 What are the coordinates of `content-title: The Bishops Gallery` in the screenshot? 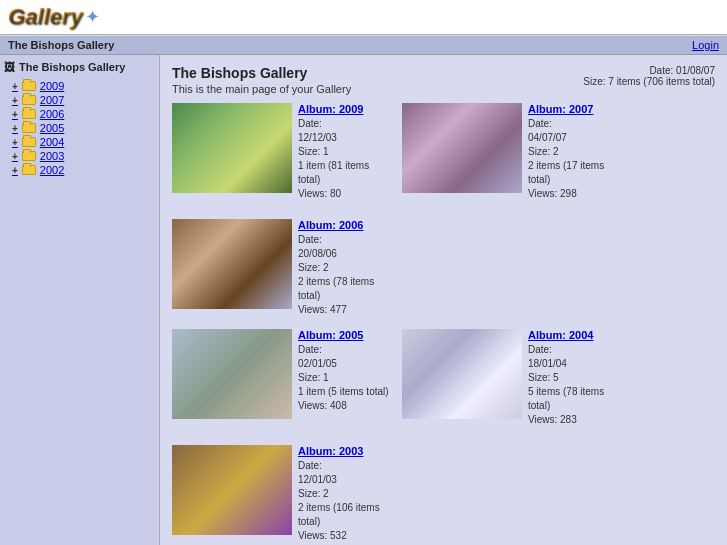 It's located at (262, 73).